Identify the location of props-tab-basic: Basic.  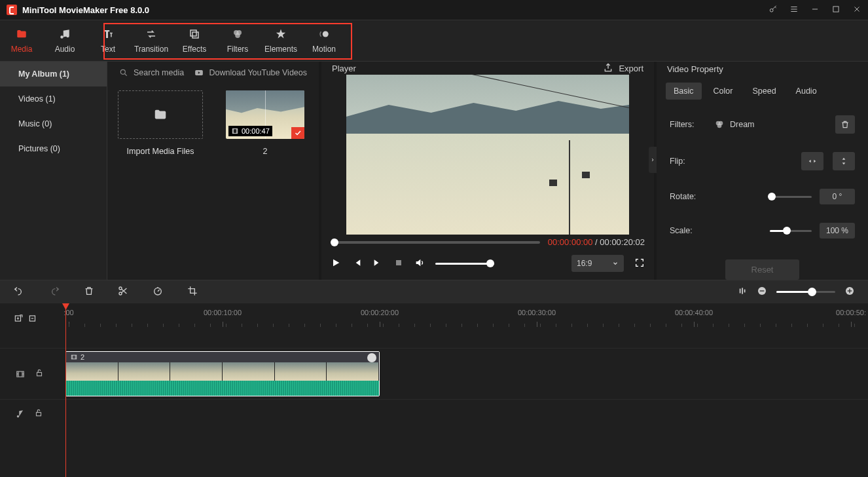
(683, 91).